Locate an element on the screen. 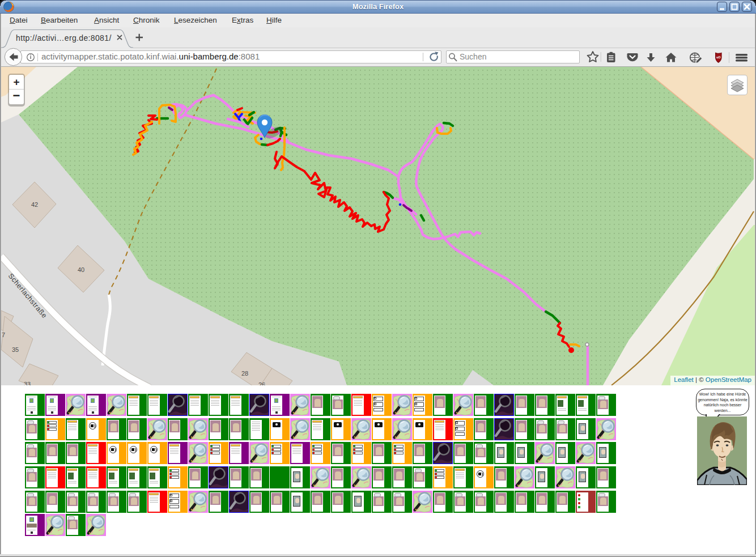  svg-text: uO is located at coordinates (719, 57).